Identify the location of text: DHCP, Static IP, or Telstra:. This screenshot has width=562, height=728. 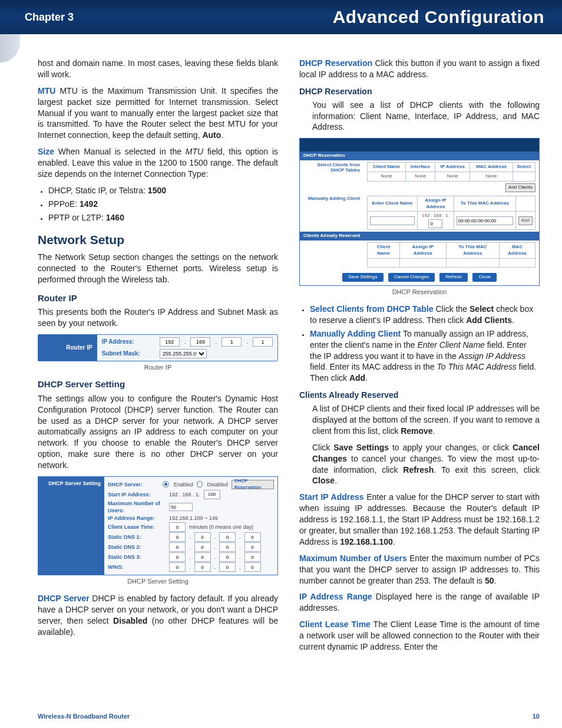
(98, 190).